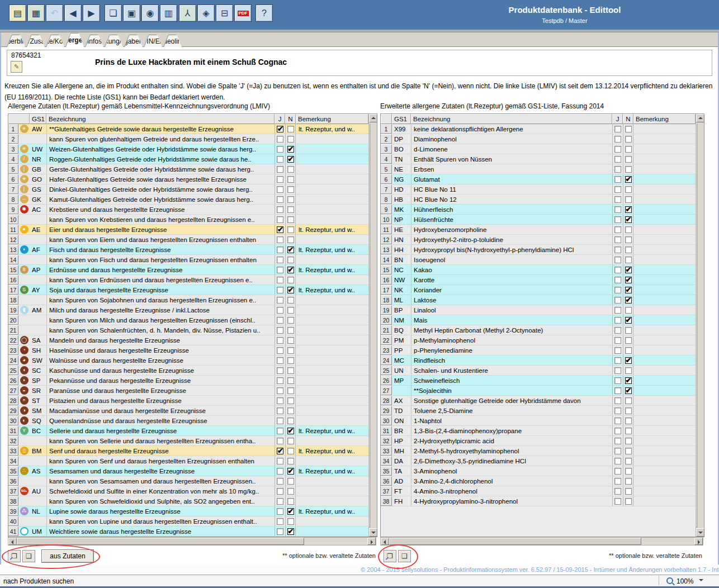  I want to click on column-header: Bezeichnung, so click(160, 119).